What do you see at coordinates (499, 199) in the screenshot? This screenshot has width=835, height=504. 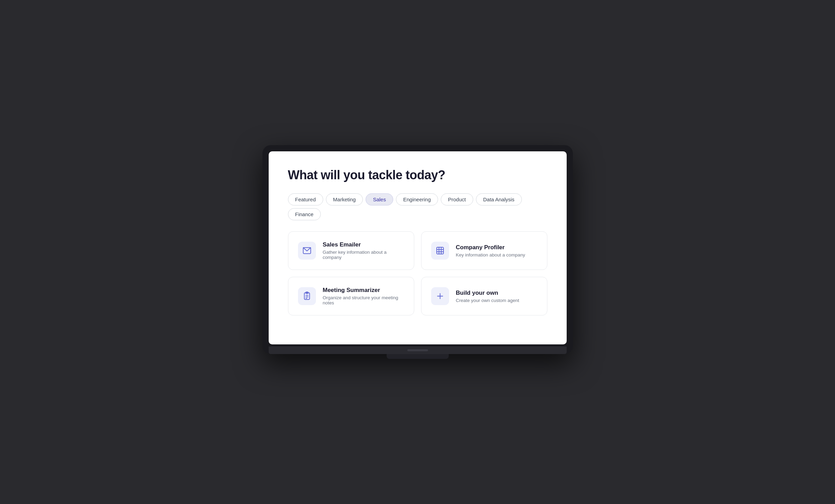 I see `tab-data-analysis: Data Analysis` at bounding box center [499, 199].